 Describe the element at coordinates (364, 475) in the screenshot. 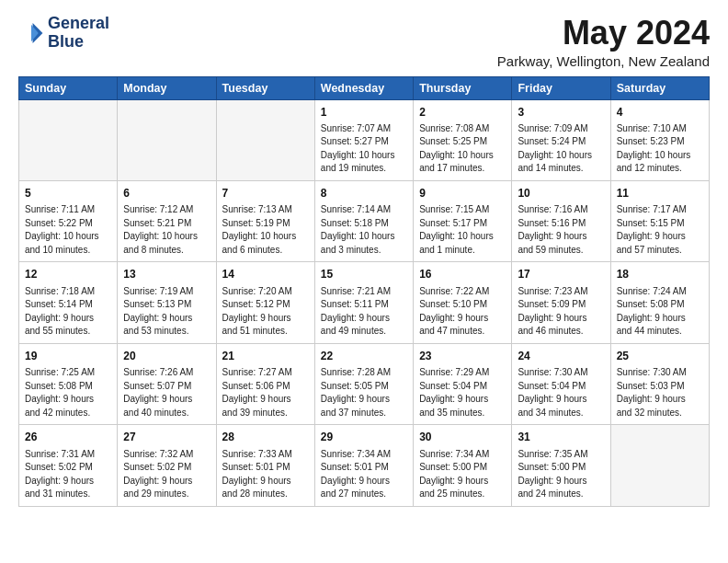

I see `day-info: Sunrise: 7:34 AMSunset: 5:01 PMDaylight:…` at that location.